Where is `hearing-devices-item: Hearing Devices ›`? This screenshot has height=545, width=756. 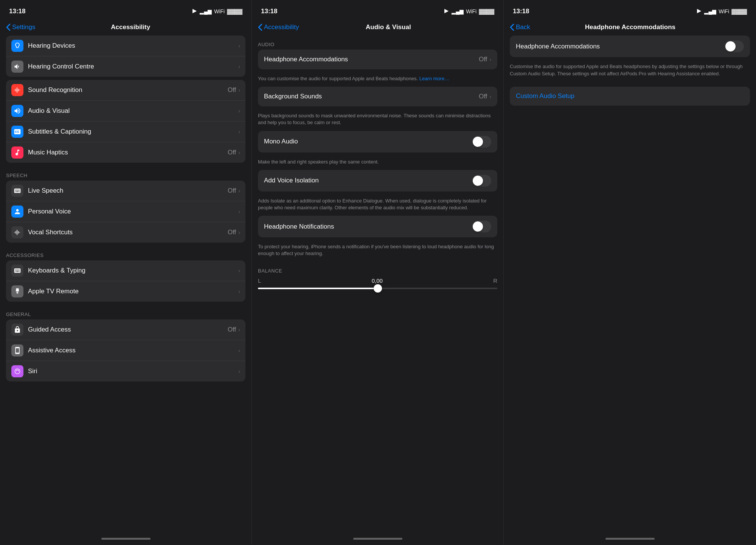 hearing-devices-item: Hearing Devices › is located at coordinates (126, 46).